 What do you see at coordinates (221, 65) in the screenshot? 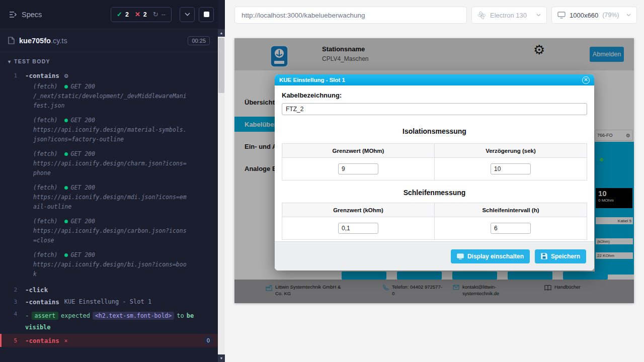
I see `scrollbar-thumb` at bounding box center [221, 65].